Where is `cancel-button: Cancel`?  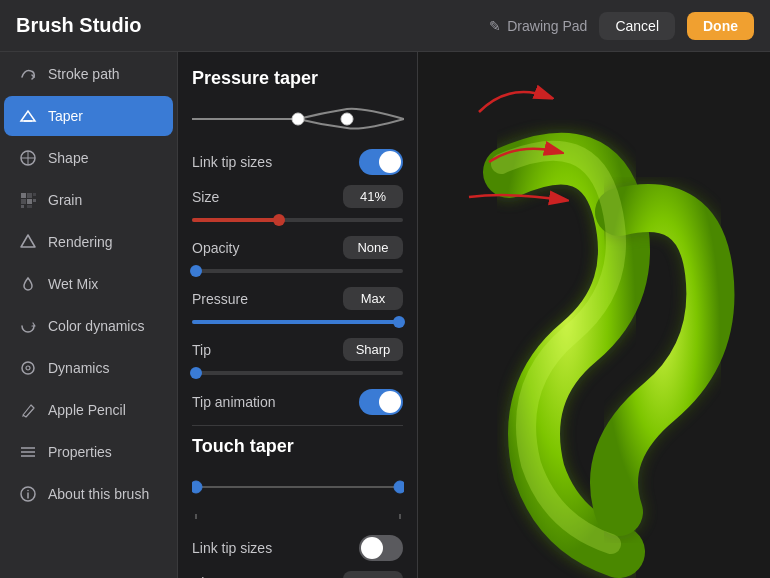 cancel-button: Cancel is located at coordinates (637, 26).